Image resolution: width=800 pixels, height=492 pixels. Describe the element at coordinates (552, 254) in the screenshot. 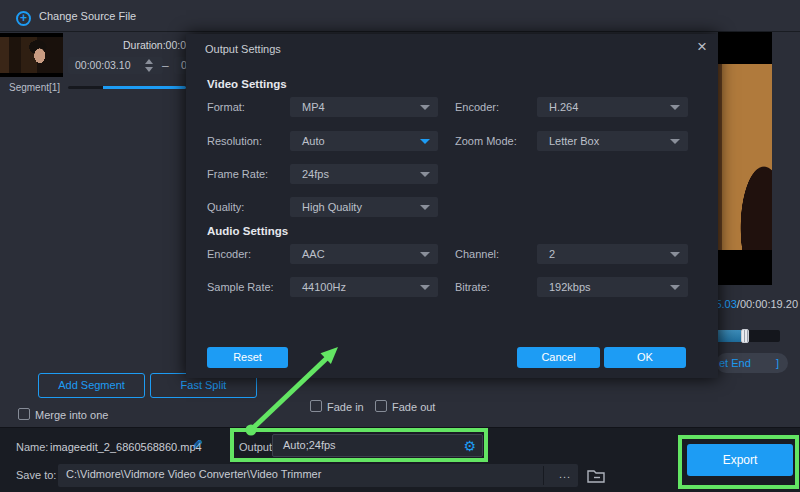

I see `channel-value: 2` at that location.